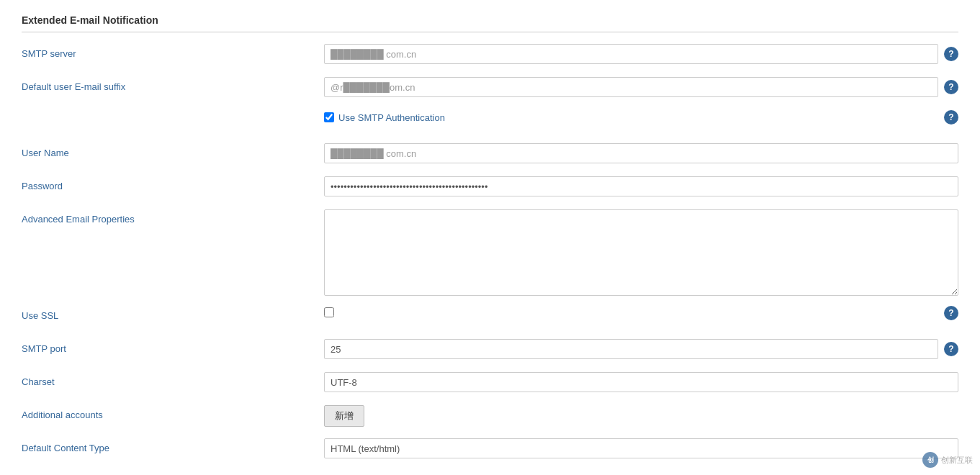 The image size is (980, 475). Describe the element at coordinates (641, 153) in the screenshot. I see `username-input` at that location.